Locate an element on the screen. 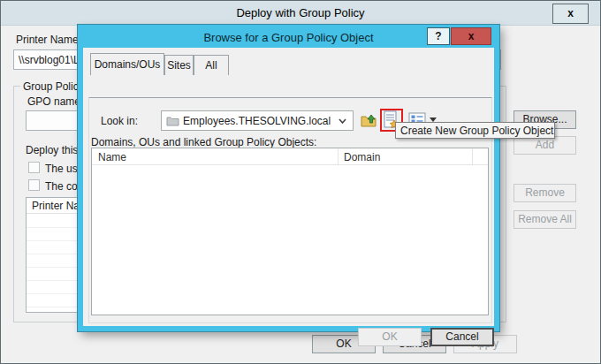 The height and width of the screenshot is (364, 601). column-header-domain: Domain is located at coordinates (362, 157).